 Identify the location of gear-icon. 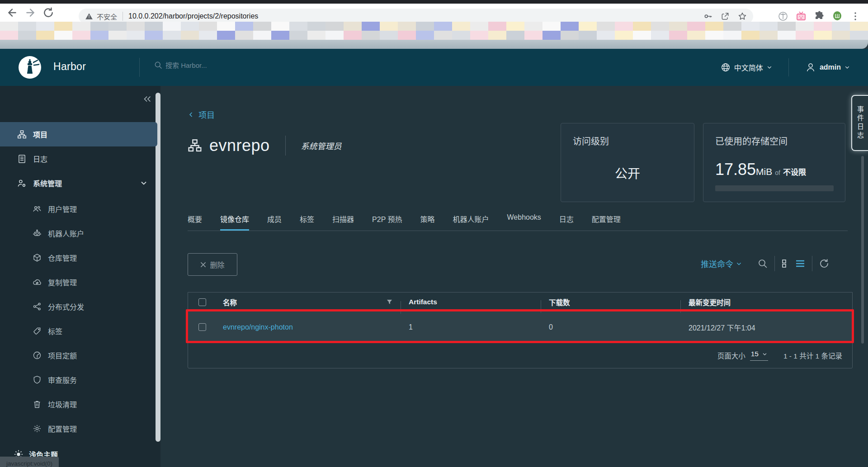
(37, 429).